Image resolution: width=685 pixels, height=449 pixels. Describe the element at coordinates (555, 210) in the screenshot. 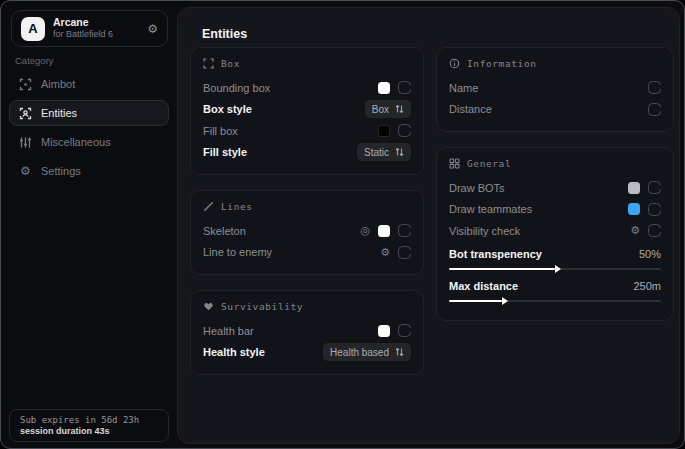

I see `draw-teammates-row: Draw teammates` at that location.